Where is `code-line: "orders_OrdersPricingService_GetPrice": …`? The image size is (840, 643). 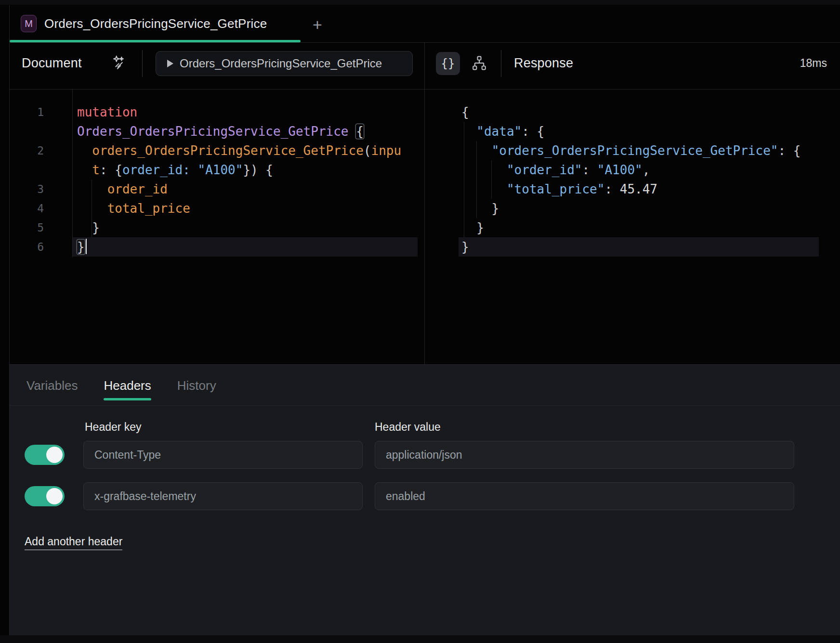
code-line: "orders_OrdersPricingService_GetPrice": … is located at coordinates (631, 151).